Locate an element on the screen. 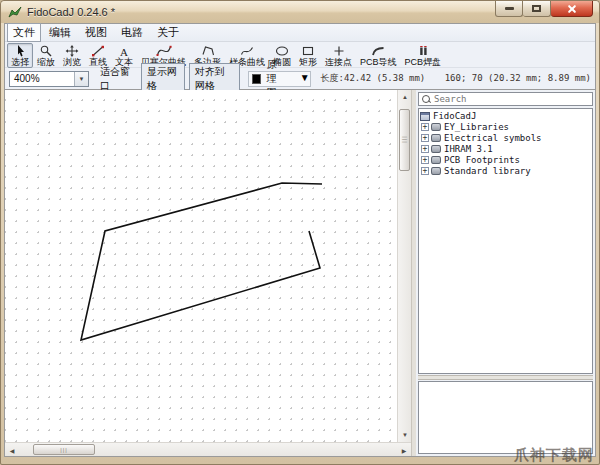  tree-item: + Electrical symbols is located at coordinates (506, 138).